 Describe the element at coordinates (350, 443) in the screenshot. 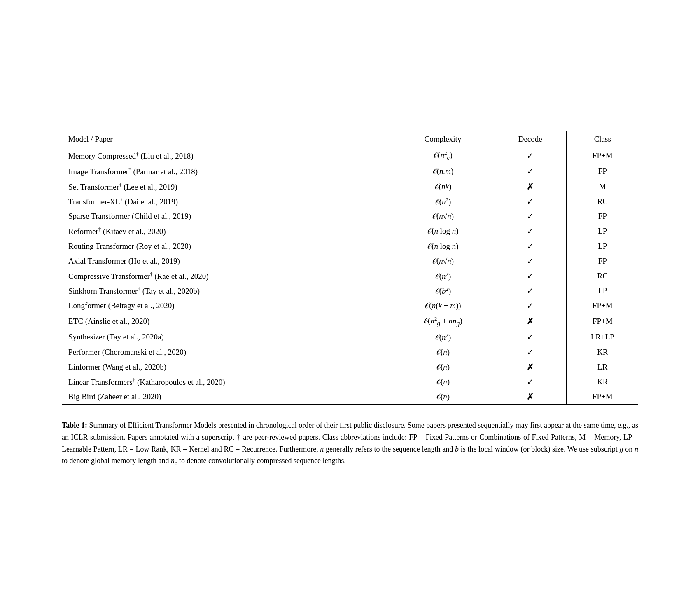

I see `caption-text: Summary of Efficient Transformer Models …` at that location.